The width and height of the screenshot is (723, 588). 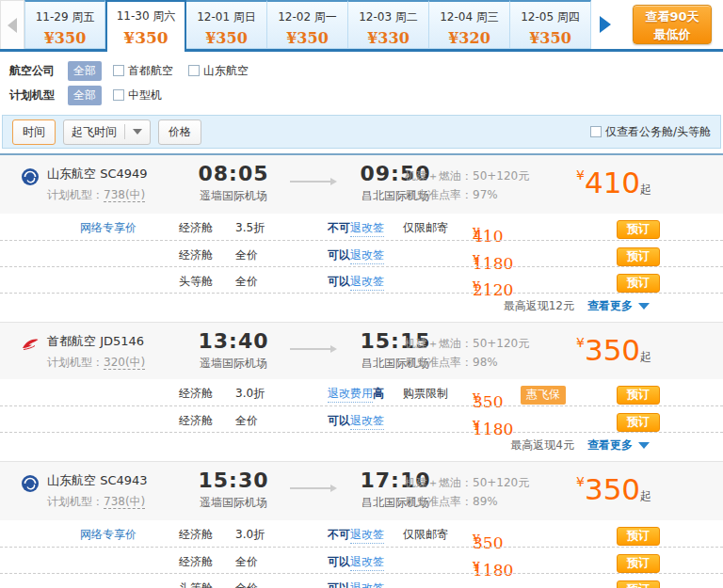 What do you see at coordinates (218, 72) in the screenshot?
I see `filter-shandong-airlines: 山东航空` at bounding box center [218, 72].